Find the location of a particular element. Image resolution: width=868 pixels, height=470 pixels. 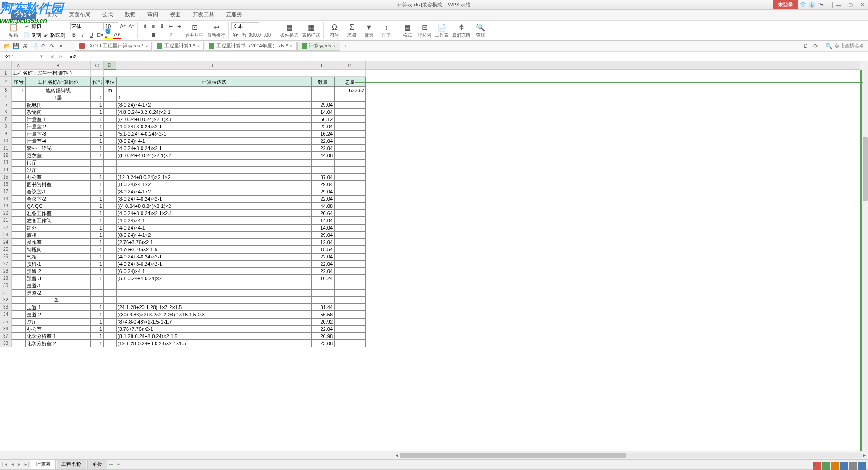

unfreeze-button: ❄取消冻结 is located at coordinates (461, 31).